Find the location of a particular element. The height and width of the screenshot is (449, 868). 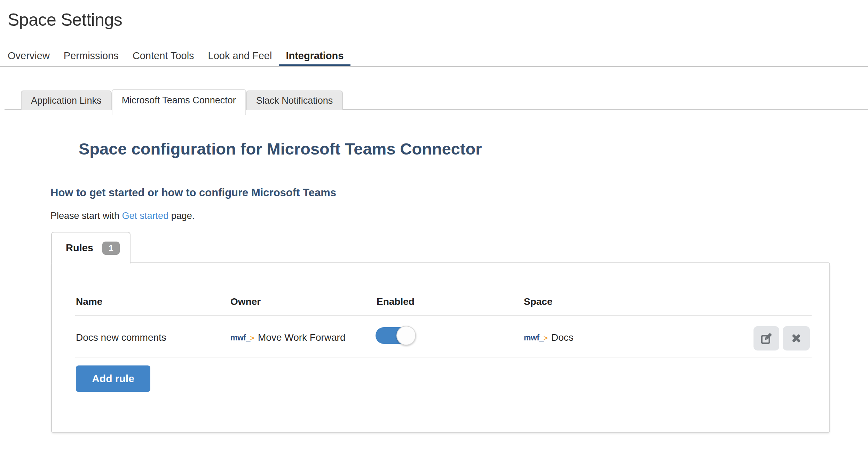

get-started-link: Get started is located at coordinates (145, 216).